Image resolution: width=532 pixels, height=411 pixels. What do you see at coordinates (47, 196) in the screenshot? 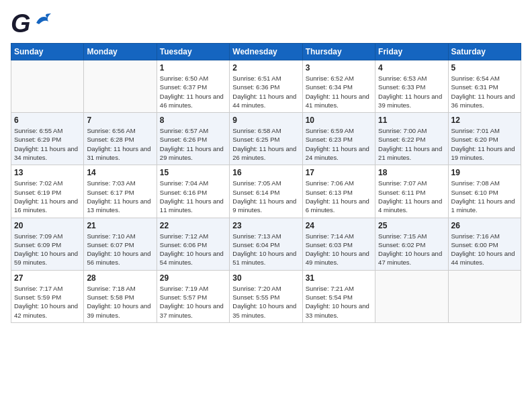
I see `day-info: Sunrise: 7:02 AM Sunset: 6:19 PM Dayligh…` at bounding box center [47, 196].